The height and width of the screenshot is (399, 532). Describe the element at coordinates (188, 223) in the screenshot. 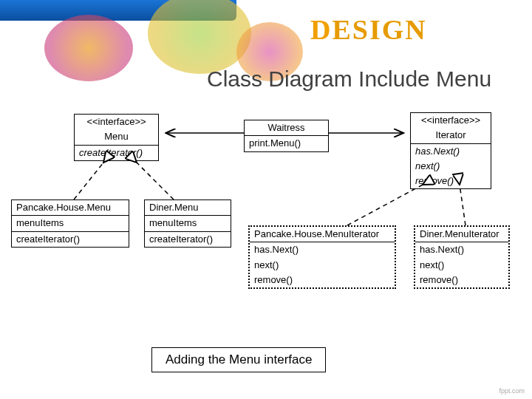

I see `class-diner-menu: Diner.Menu menuItems createIterator()` at that location.